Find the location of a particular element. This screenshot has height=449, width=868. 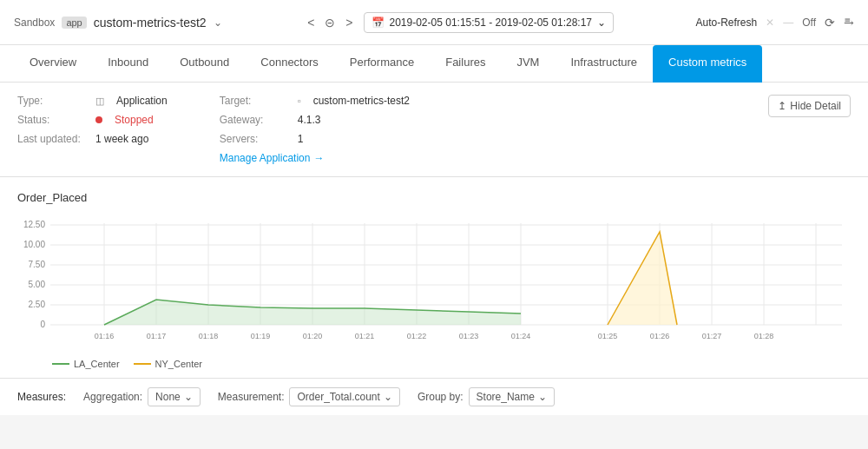

detail-left: Type: ◫ Application Status: Stopped Last… is located at coordinates (214, 129).